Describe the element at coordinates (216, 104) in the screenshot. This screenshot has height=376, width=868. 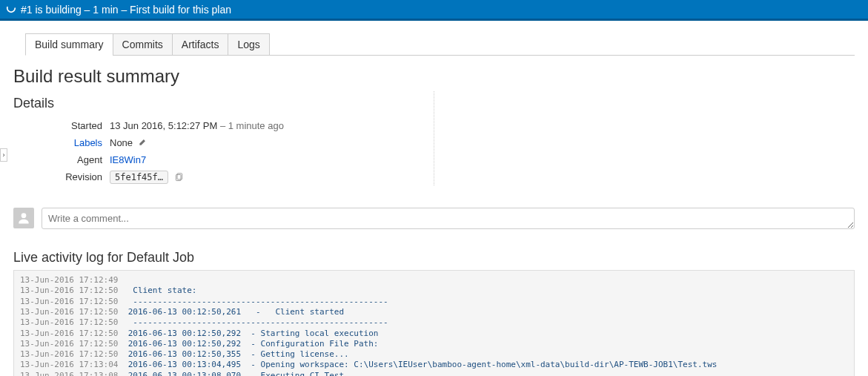
I see `details-heading: Details` at that location.